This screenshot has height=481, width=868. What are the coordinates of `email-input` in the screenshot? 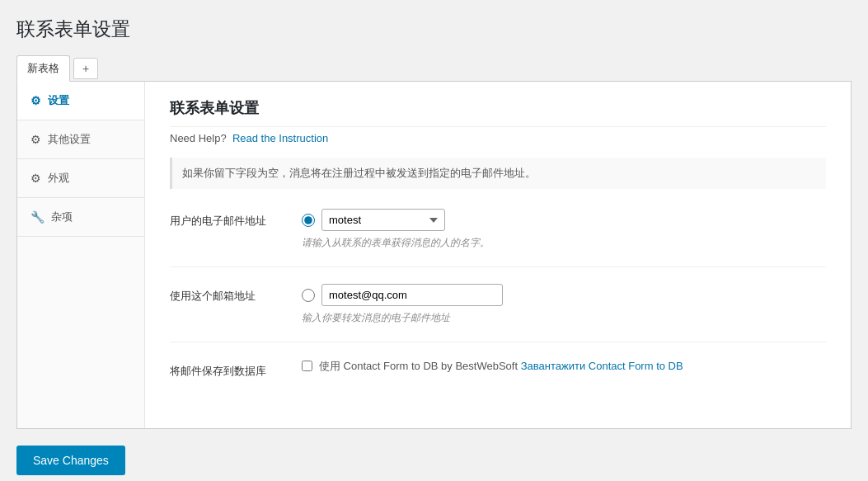 It's located at (412, 295).